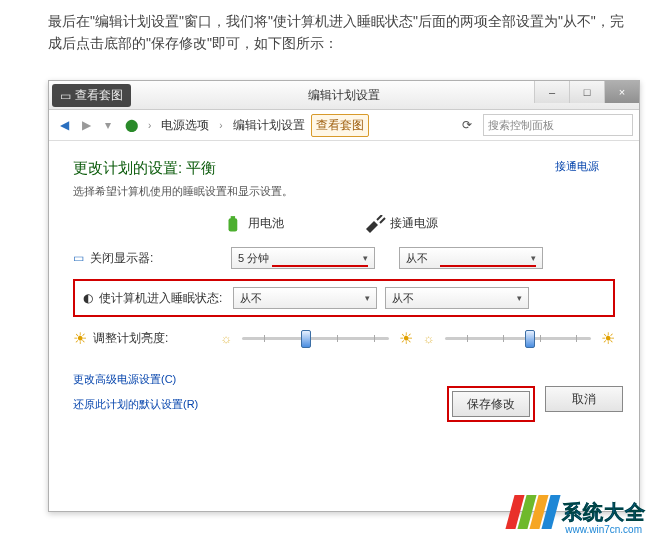  What do you see at coordinates (108, 125) in the screenshot?
I see `up-button: ▾` at bounding box center [108, 125].